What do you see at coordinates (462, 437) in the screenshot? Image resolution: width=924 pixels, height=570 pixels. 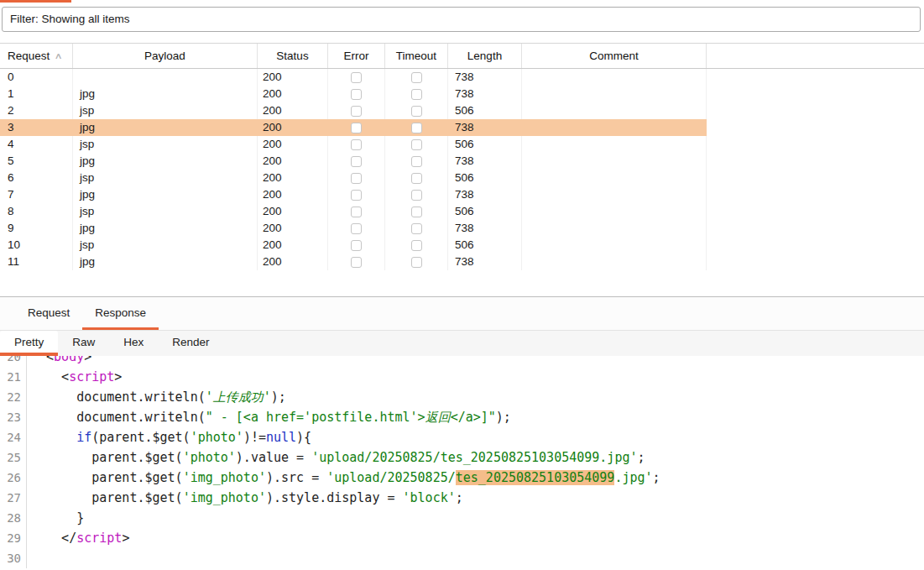 I see `code-line: 24 if(parent.$get('photo')!=null){` at bounding box center [462, 437].